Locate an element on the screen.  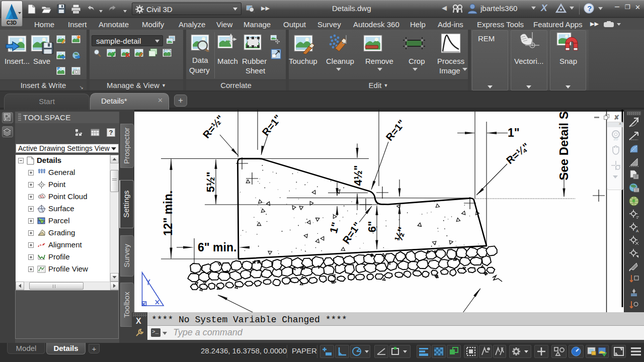
svg-text: 4½" is located at coordinates (358, 175).